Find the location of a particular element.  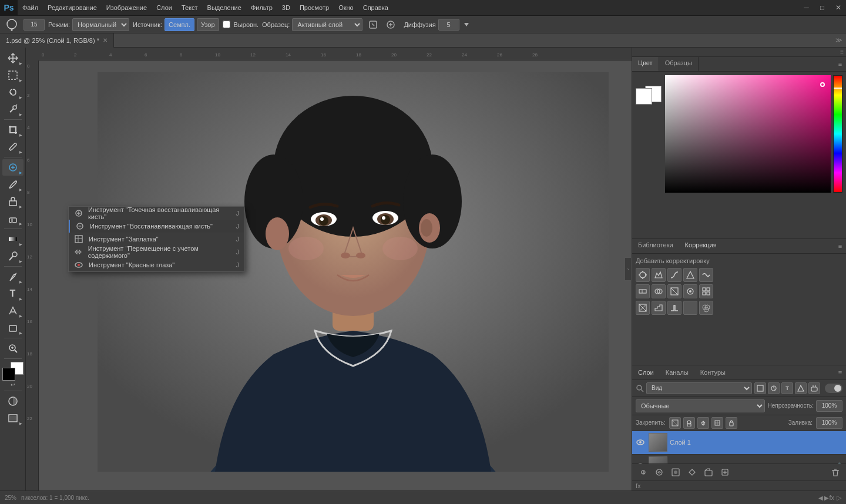

filter-type-icon: T is located at coordinates (787, 388).